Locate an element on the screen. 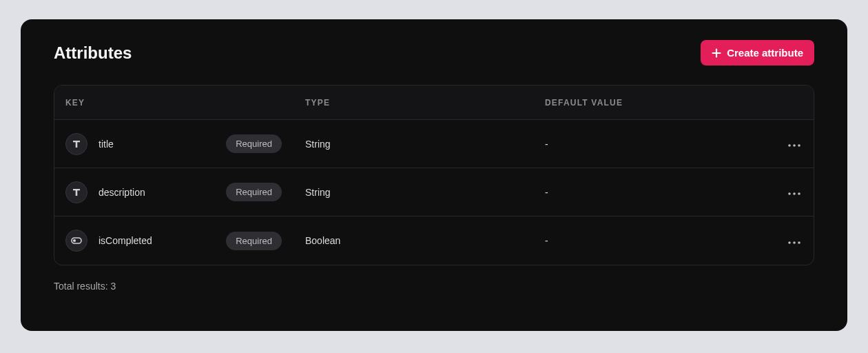 The width and height of the screenshot is (868, 353). key-cell: title Required is located at coordinates (174, 144).